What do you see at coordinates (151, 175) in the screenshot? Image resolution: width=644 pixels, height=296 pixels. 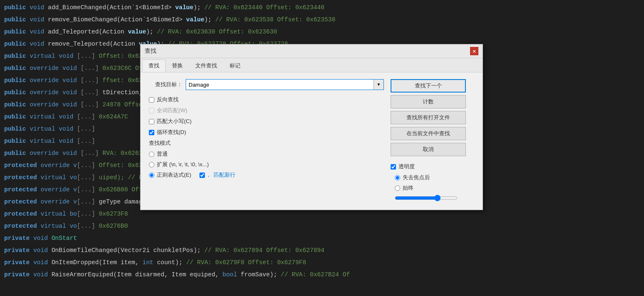 I see `radio-regex-input` at bounding box center [151, 175].